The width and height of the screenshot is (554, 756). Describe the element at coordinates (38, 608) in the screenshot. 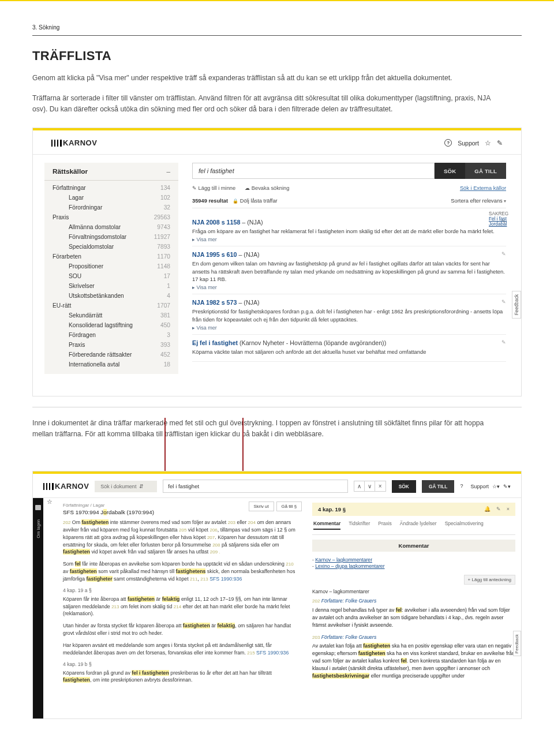

I see `left-rail: Om lagen` at that location.